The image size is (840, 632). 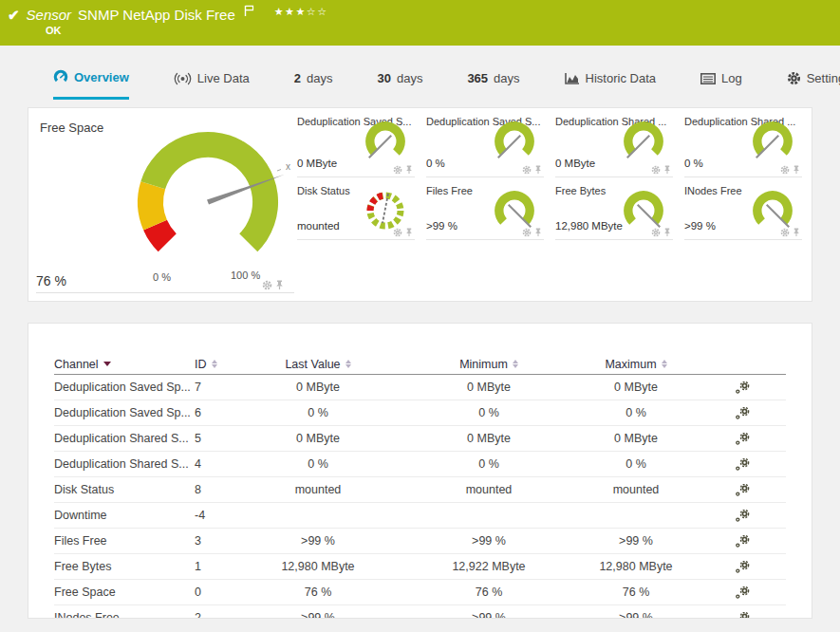 What do you see at coordinates (348, 364) in the screenshot?
I see `sort-both-icon` at bounding box center [348, 364].